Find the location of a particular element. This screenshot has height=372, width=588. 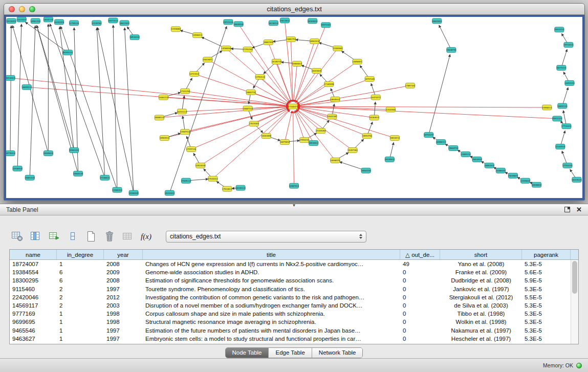

table-row: 1938455462009Genome-wide association stu… is located at coordinates (294, 272).